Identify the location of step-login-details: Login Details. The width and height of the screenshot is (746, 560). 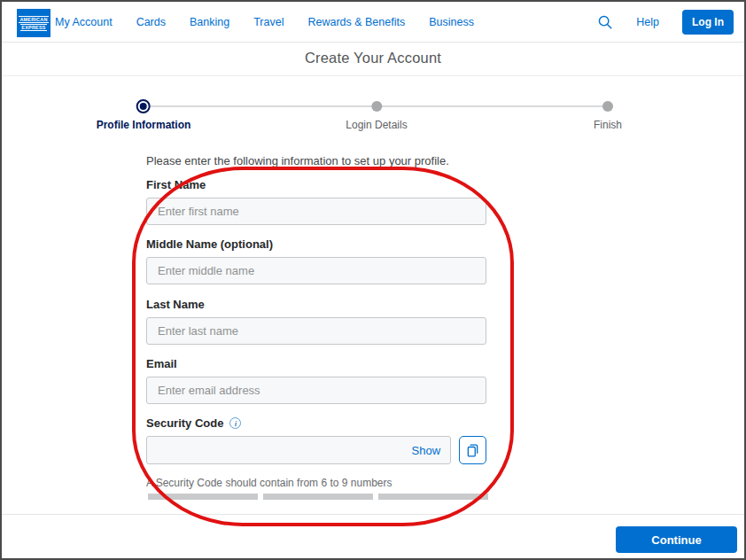
(376, 115).